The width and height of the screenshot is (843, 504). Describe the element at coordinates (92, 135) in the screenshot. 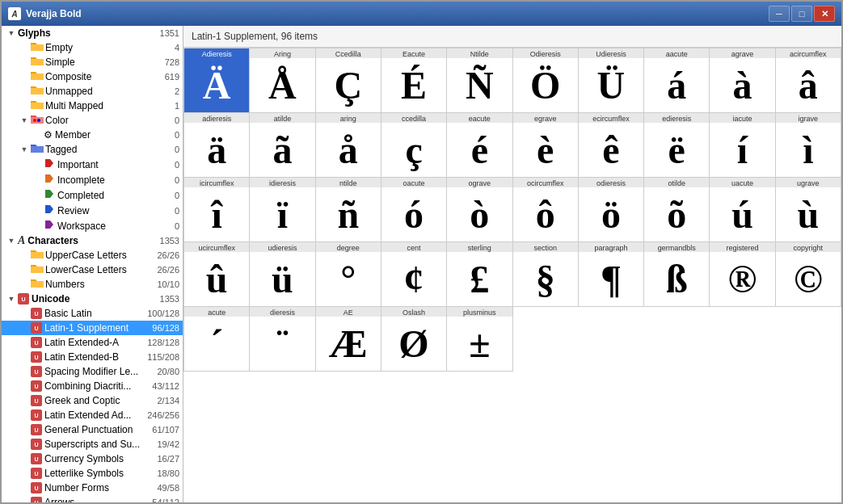

I see `sidebar-item-member: ⚙ Member 0` at that location.